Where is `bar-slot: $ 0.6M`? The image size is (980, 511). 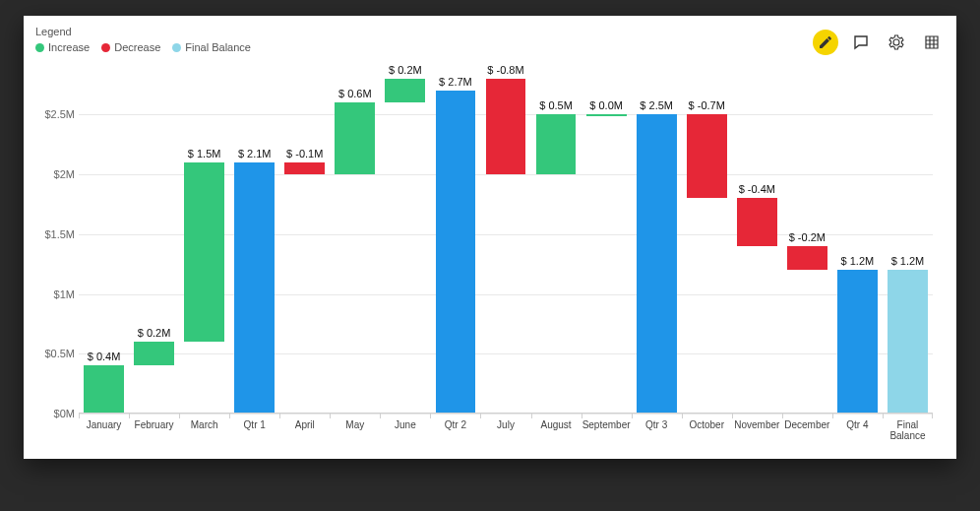
bar-slot: $ 0.6M is located at coordinates (354, 246).